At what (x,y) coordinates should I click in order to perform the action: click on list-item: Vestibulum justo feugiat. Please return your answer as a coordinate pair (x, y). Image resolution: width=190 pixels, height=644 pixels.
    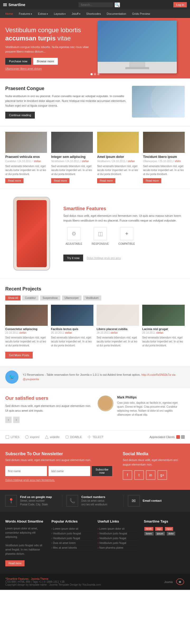
    Looking at the image, I should click on (72, 534).